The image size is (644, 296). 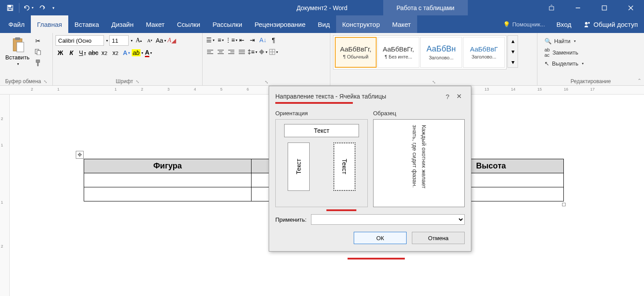 I want to click on bullets-button: ☰▾, so click(x=210, y=40).